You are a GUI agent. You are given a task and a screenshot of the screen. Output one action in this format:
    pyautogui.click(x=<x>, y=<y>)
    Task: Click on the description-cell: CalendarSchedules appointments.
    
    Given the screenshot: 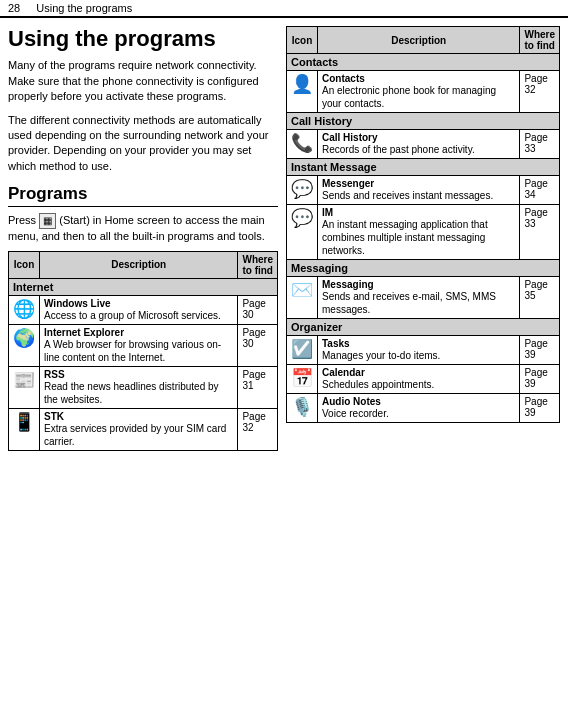 What is the action you would take?
    pyautogui.click(x=419, y=380)
    